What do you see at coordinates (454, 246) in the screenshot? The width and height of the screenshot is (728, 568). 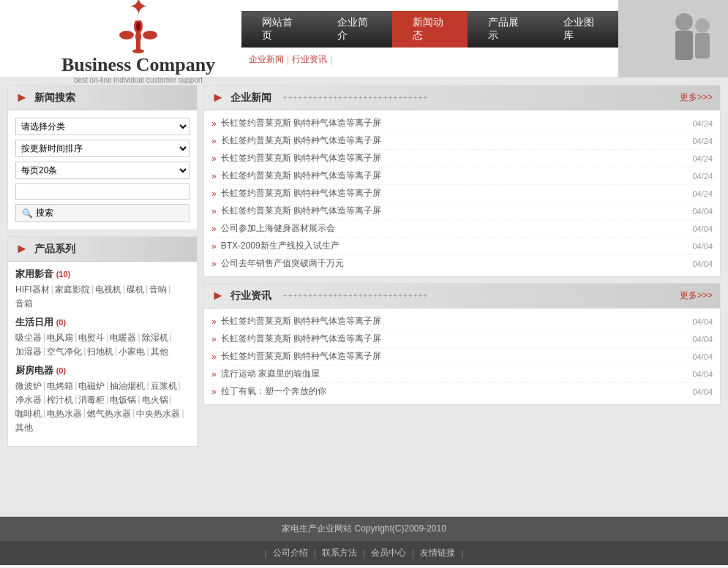 I see `news-link: BTX-2009新生产线投入试生产` at bounding box center [454, 246].